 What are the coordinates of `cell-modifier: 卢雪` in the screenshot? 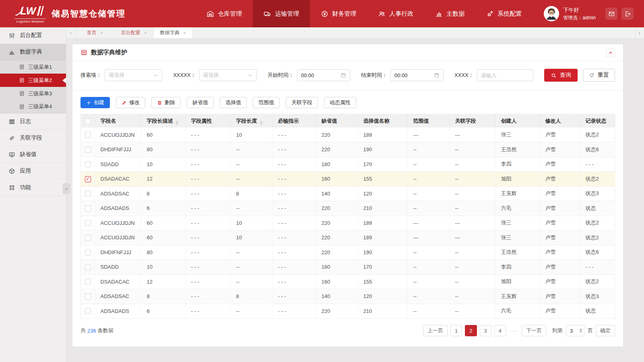 It's located at (559, 238).